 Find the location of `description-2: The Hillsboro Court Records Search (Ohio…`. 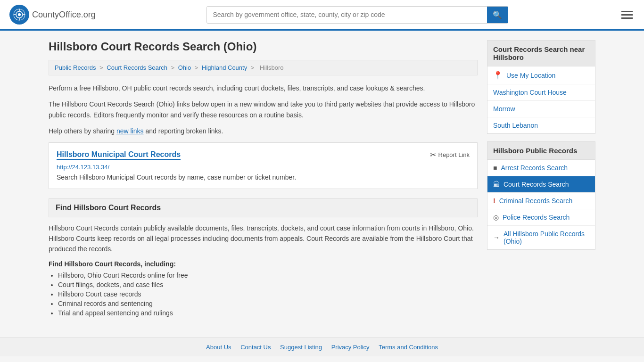

description-2: The Hillsboro Court Records Search (Ohio… is located at coordinates (263, 109).